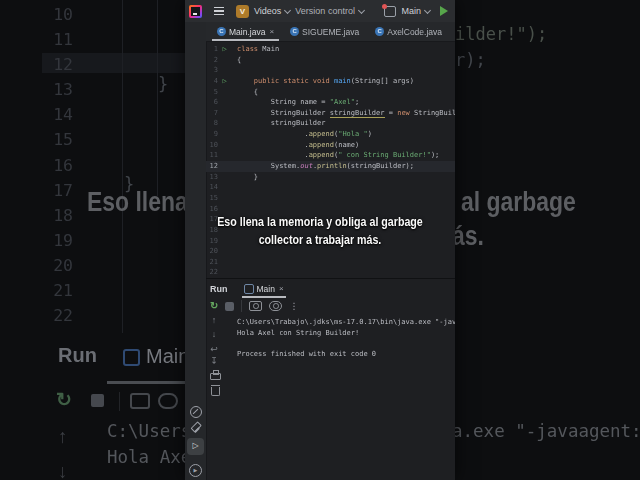  Describe the element at coordinates (428, 10) in the screenshot. I see `chevron-down-icon` at that location.